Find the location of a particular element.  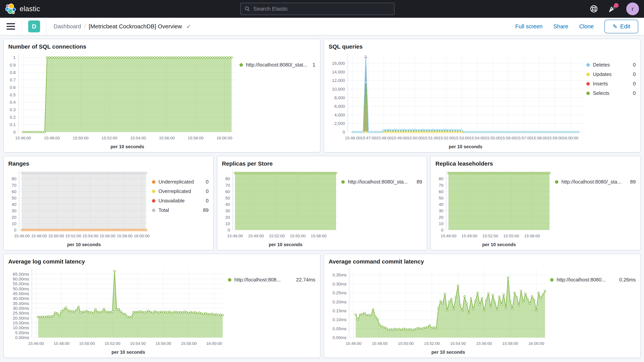

svg-text: 30 is located at coordinates (441, 211).